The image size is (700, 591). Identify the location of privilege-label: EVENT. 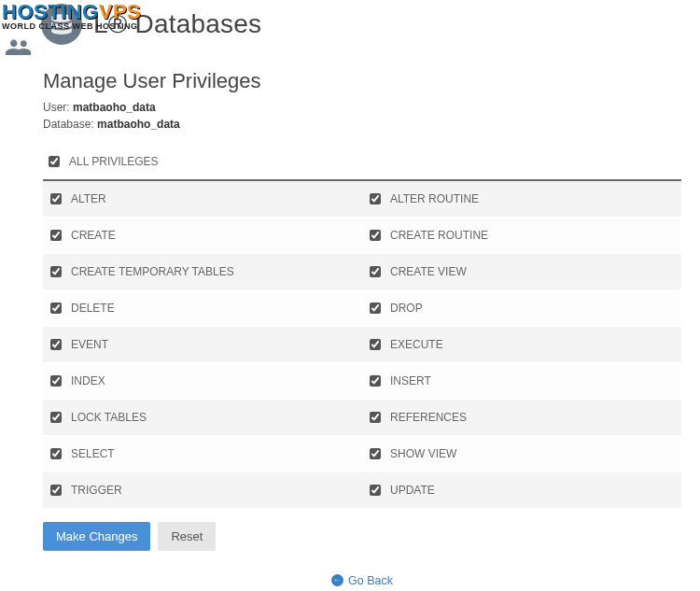
(90, 345).